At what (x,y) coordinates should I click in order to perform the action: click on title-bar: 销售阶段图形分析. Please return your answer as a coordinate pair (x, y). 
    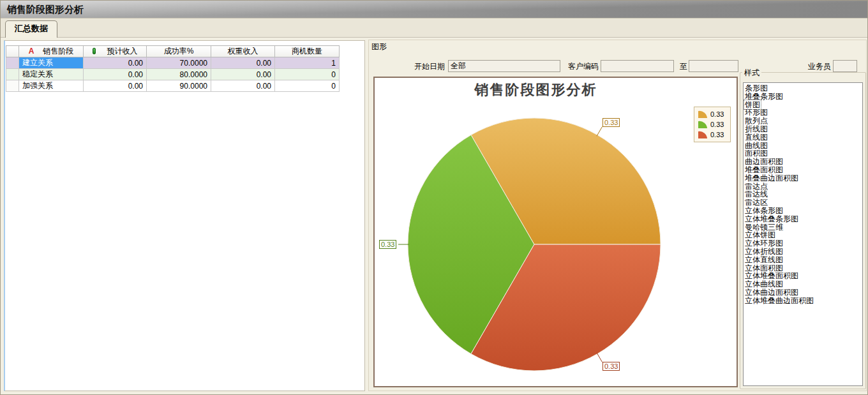
    Looking at the image, I should click on (434, 10).